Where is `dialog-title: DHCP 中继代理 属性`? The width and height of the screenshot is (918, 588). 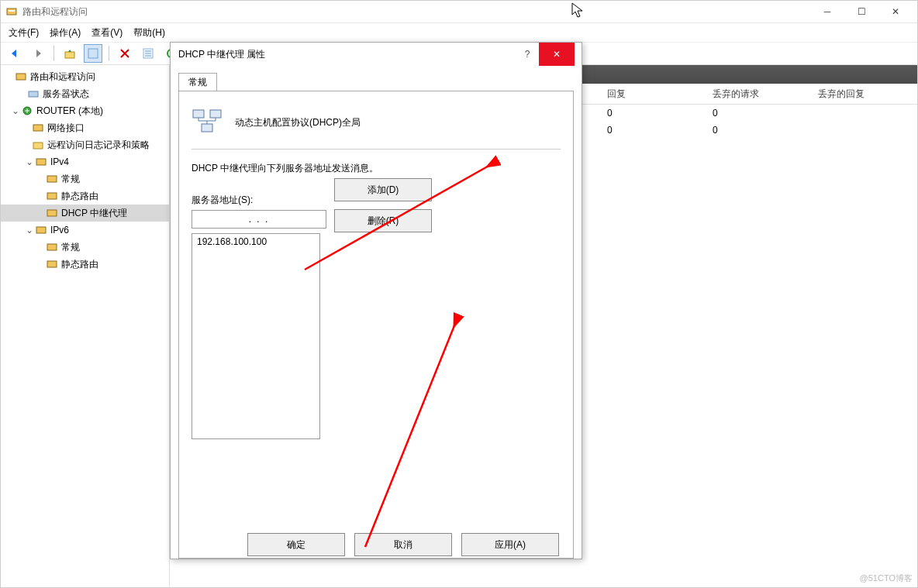
dialog-title: DHCP 中继代理 属性 is located at coordinates (222, 54).